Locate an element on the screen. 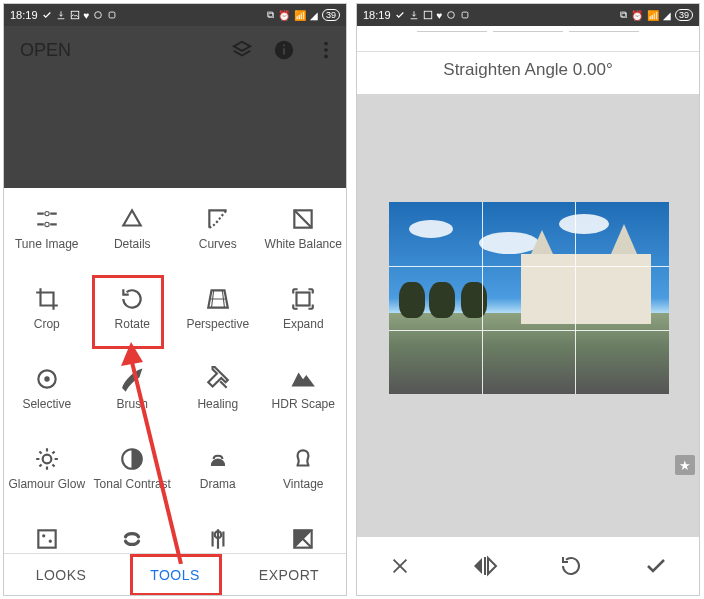 The image size is (704, 599). details-icon is located at coordinates (132, 219).